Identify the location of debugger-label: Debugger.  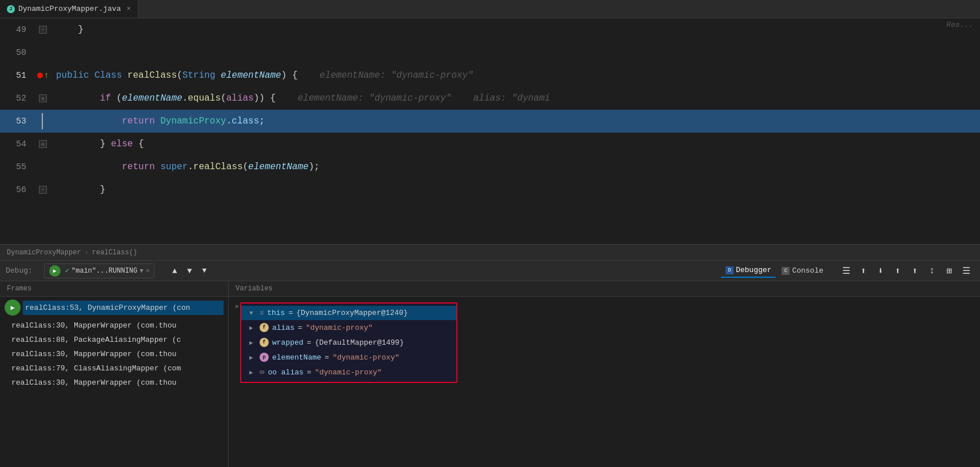
(754, 270).